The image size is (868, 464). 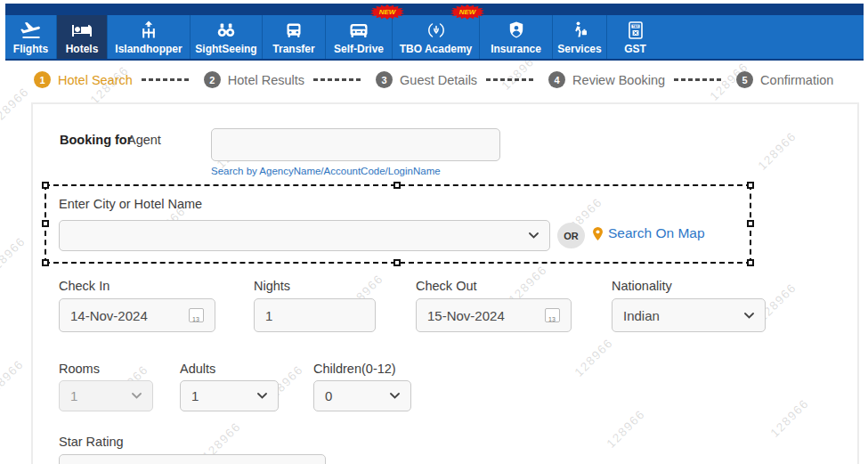 I want to click on booking-type-value: Agent, so click(x=144, y=140).